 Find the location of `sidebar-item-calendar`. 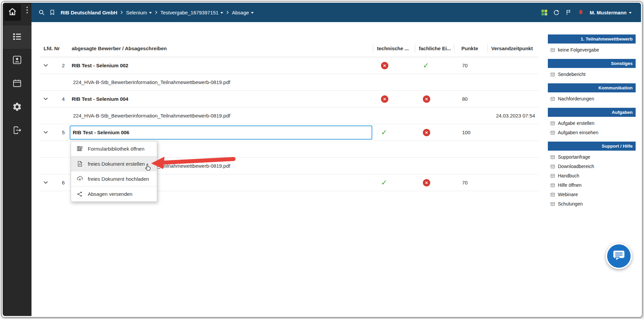

sidebar-item-calendar is located at coordinates (17, 84).